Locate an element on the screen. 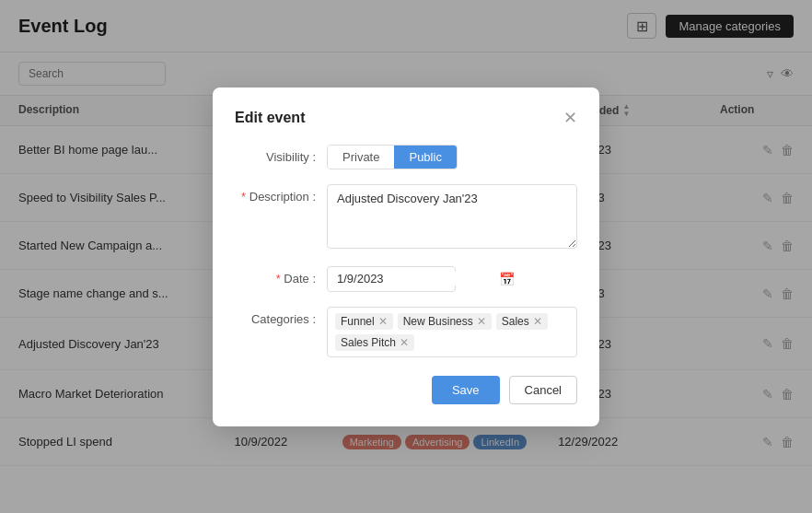 The image size is (812, 513). category-tag-sales-pitch: Sales Pitch ✕ is located at coordinates (375, 343).